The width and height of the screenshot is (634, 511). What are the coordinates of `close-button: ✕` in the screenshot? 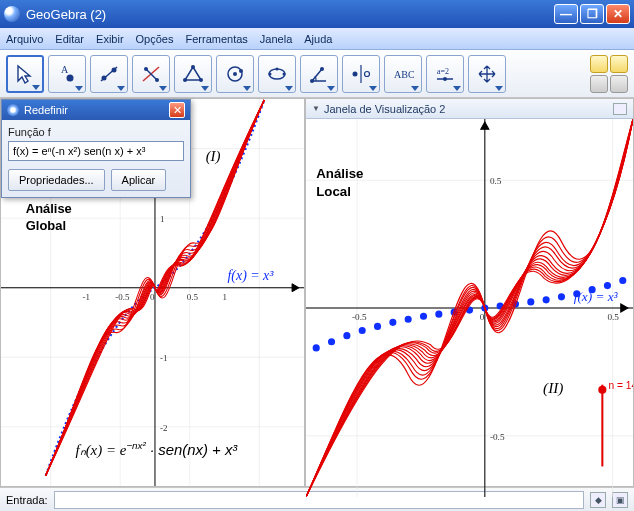 It's located at (618, 14).